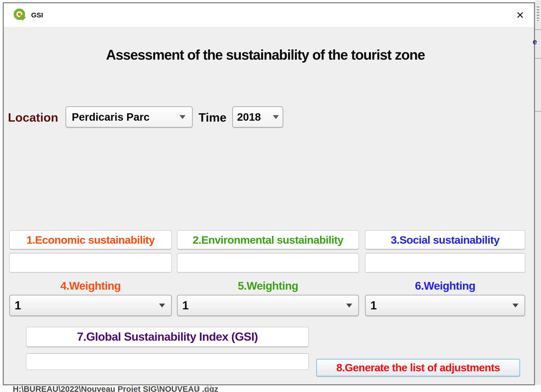  Describe the element at coordinates (268, 263) in the screenshot. I see `environmental-result-field` at that location.